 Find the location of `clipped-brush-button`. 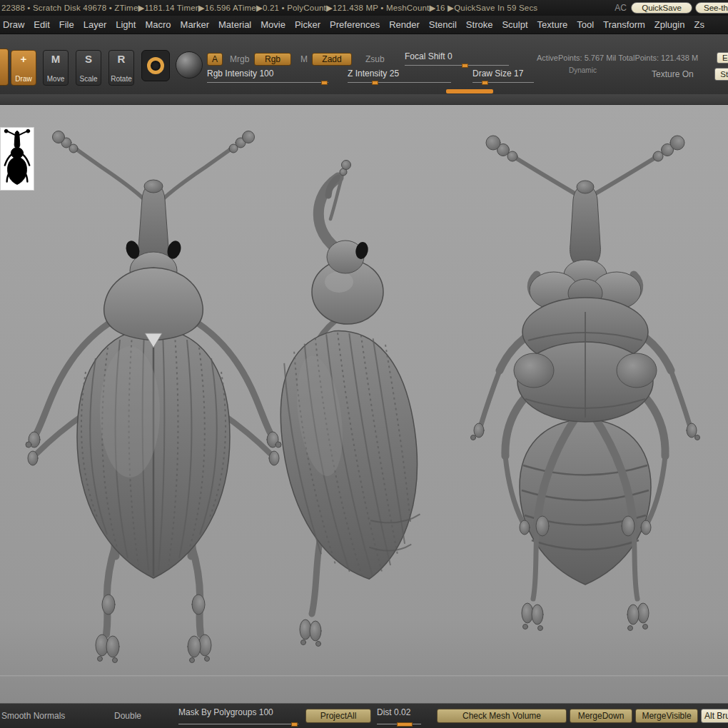

clipped-brush-button is located at coordinates (4, 67).